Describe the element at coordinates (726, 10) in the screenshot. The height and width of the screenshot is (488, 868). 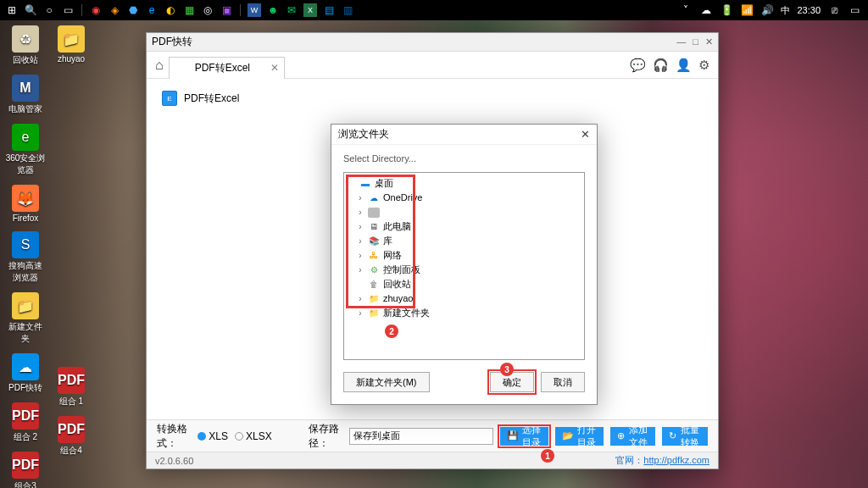
I see `battery-icon: 🔋` at that location.